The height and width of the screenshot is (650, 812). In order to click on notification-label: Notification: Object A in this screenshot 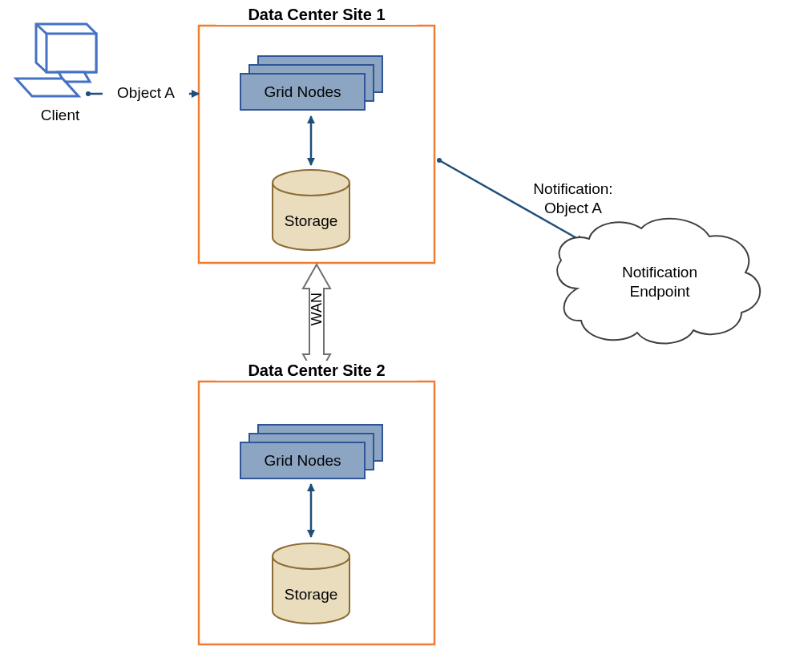, I will do `click(573, 199)`.